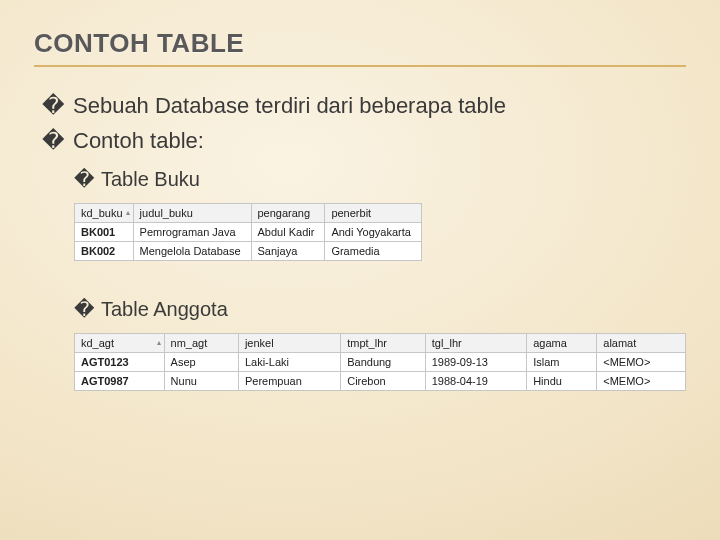 The height and width of the screenshot is (540, 720). Describe the element at coordinates (374, 250) in the screenshot. I see `cell: Gramedia` at that location.